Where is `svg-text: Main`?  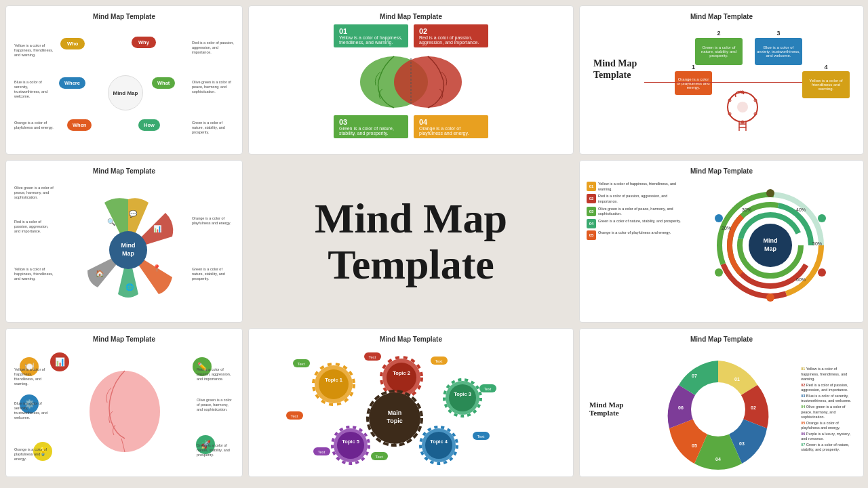 svg-text: Main is located at coordinates (395, 413).